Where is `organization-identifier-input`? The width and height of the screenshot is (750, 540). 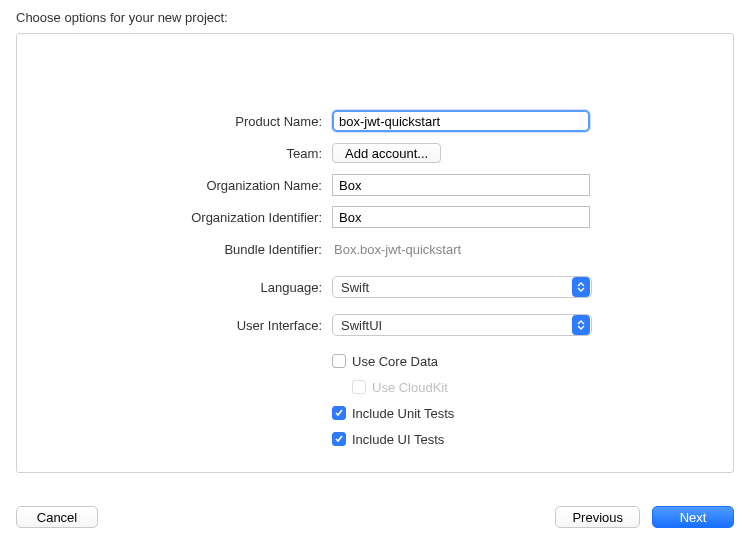 organization-identifier-input is located at coordinates (461, 217).